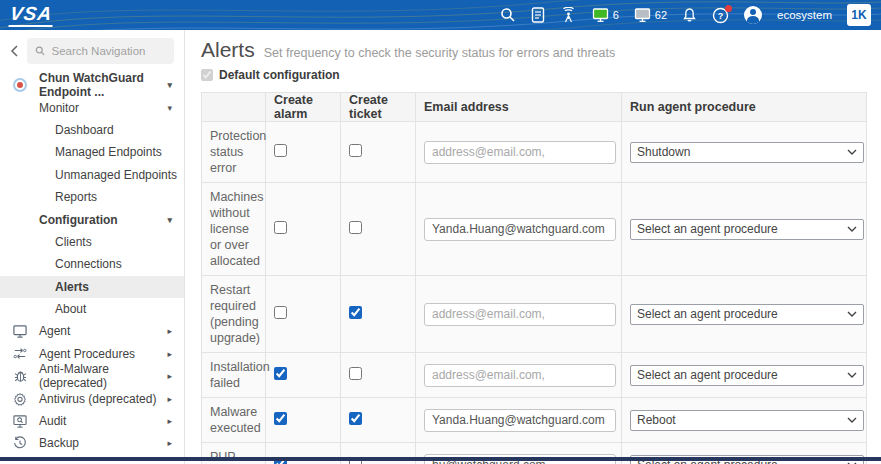 The width and height of the screenshot is (881, 464). I want to click on sidebar-item-clients: Clients, so click(92, 242).